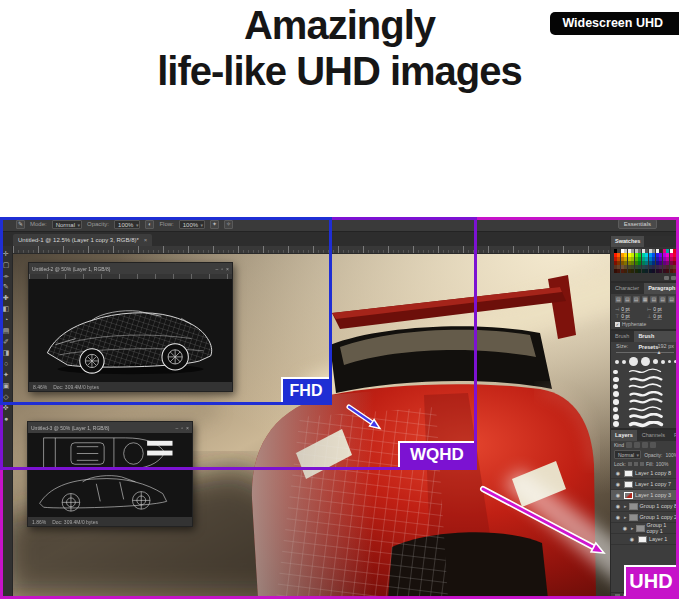 The image size is (679, 599). I want to click on layer-row: ◉Layer 1 copy 7, so click(645, 484).